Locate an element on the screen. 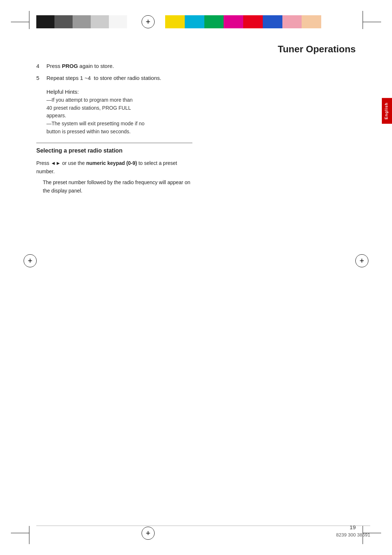 The width and height of the screenshot is (392, 555). page-number: 19 is located at coordinates (353, 527).